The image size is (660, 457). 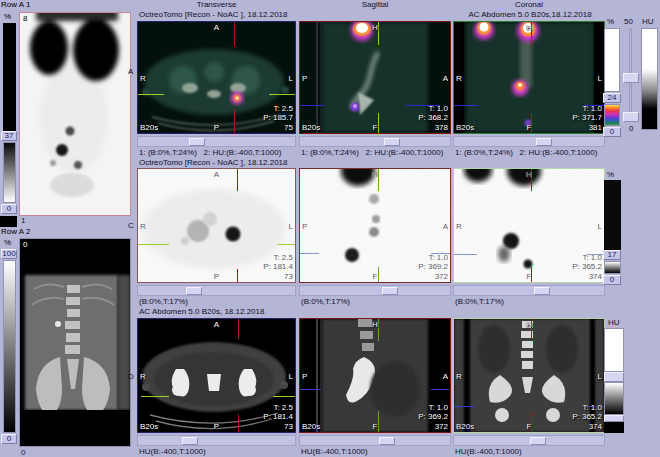 I want to click on rowA1-gray-scale, so click(x=10, y=172).